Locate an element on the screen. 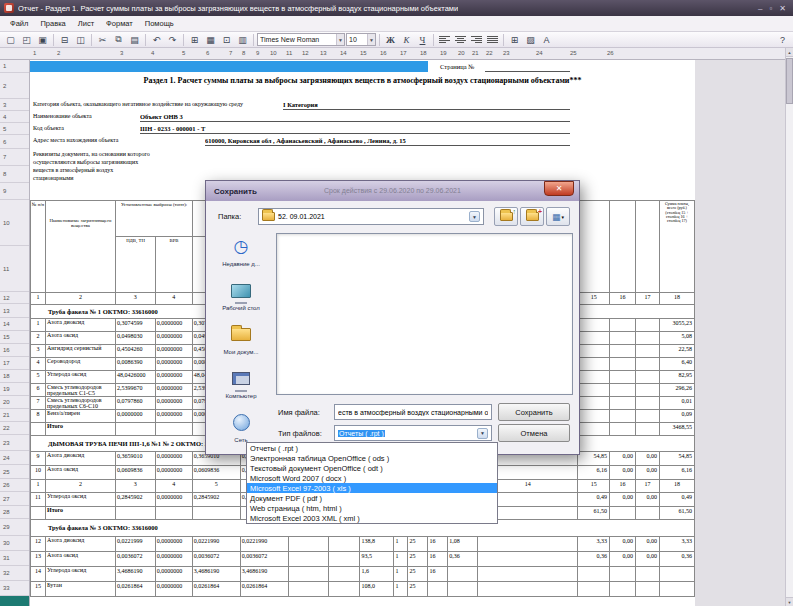  show-grid-button: ▦ is located at coordinates (210, 40).